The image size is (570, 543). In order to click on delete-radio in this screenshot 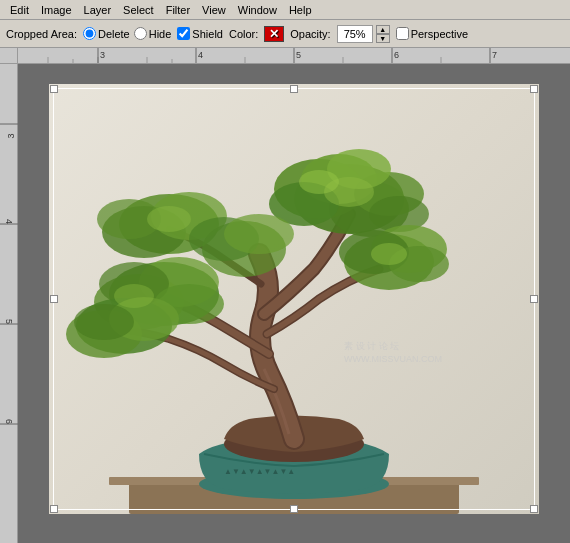, I will do `click(90, 34)`.